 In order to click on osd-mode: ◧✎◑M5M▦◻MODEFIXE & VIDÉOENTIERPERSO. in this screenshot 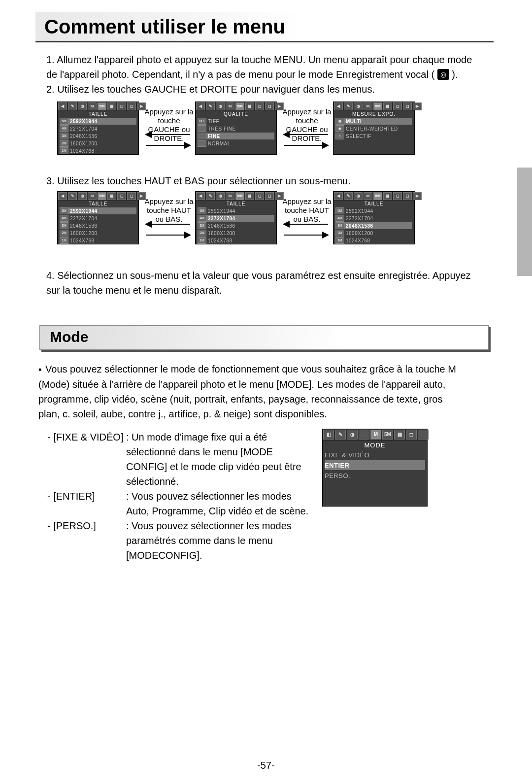, I will do `click(375, 468)`.